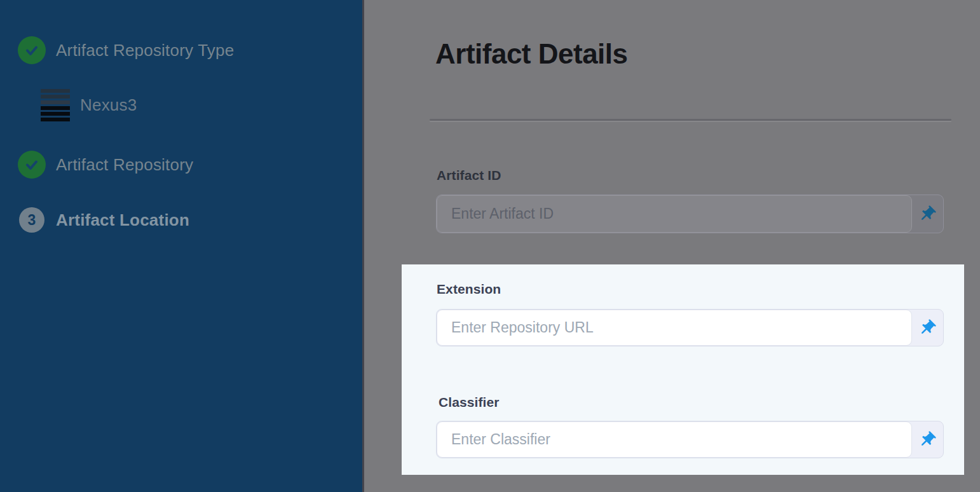  Describe the element at coordinates (690, 328) in the screenshot. I see `extension-field-group` at that location.